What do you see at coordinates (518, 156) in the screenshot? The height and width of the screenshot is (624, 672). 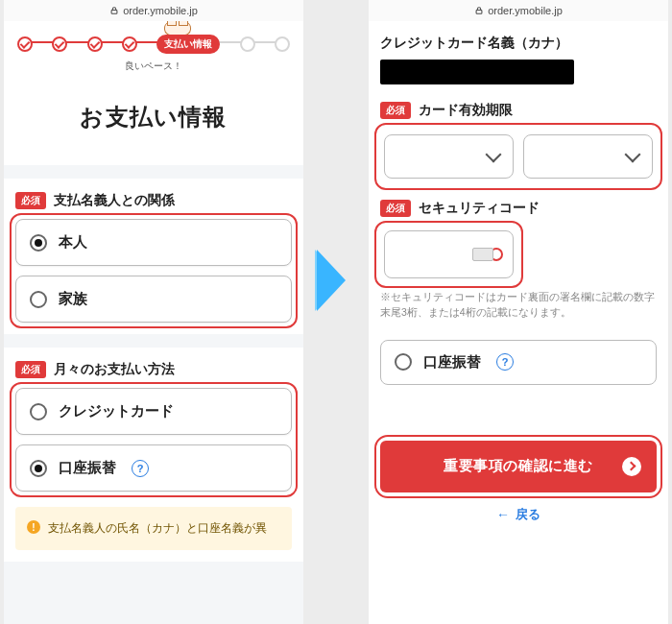 I see `expiry-highlight` at bounding box center [518, 156].